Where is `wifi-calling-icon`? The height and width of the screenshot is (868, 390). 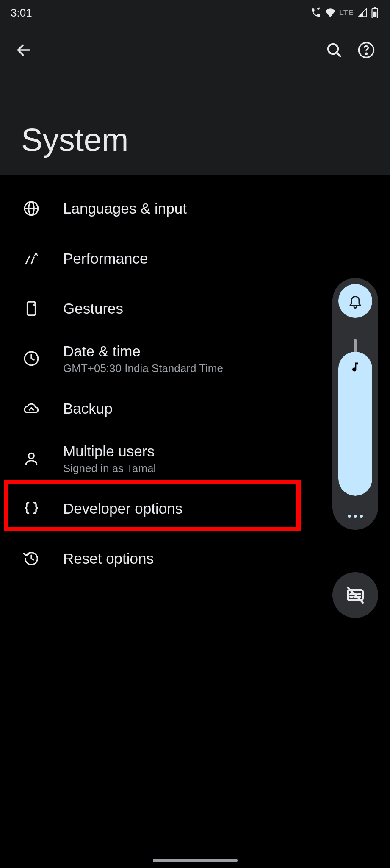
wifi-calling-icon is located at coordinates (316, 13).